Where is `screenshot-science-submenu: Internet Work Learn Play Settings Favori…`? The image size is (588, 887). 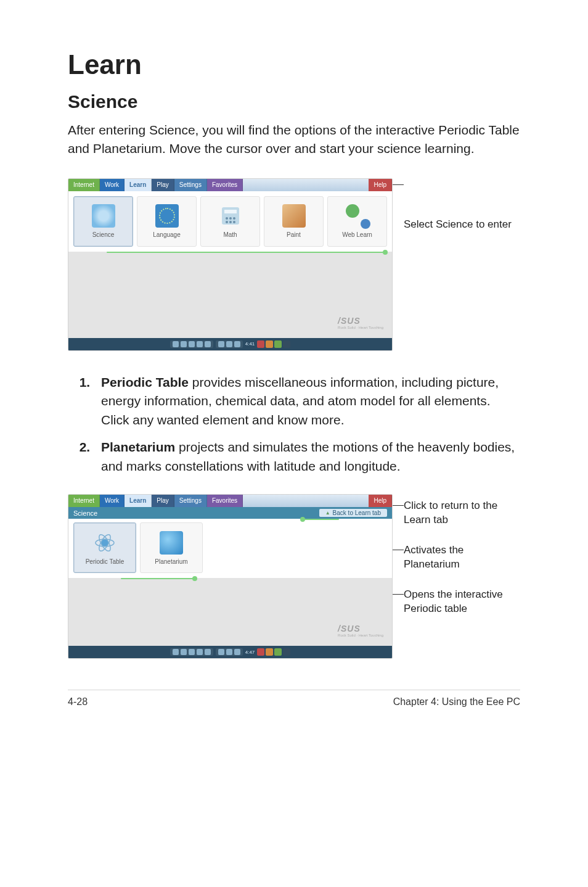
screenshot-science-submenu: Internet Work Learn Play Settings Favori… is located at coordinates (231, 576).